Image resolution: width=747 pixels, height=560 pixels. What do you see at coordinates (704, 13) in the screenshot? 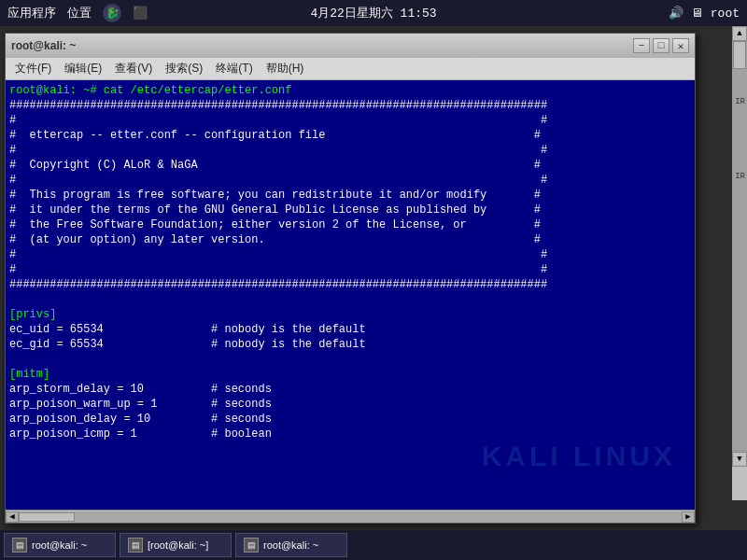
I see `sysbar-right: 🔊 🖥 root` at bounding box center [704, 13].